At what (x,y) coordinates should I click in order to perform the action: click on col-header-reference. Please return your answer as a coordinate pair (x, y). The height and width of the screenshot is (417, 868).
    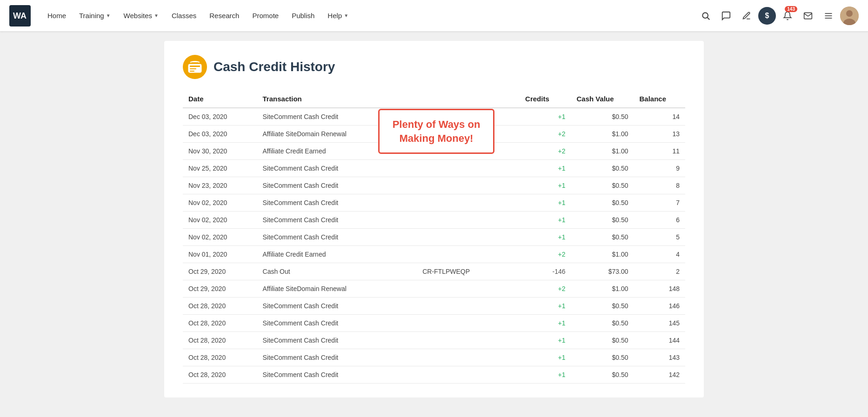
    Looking at the image, I should click on (468, 99).